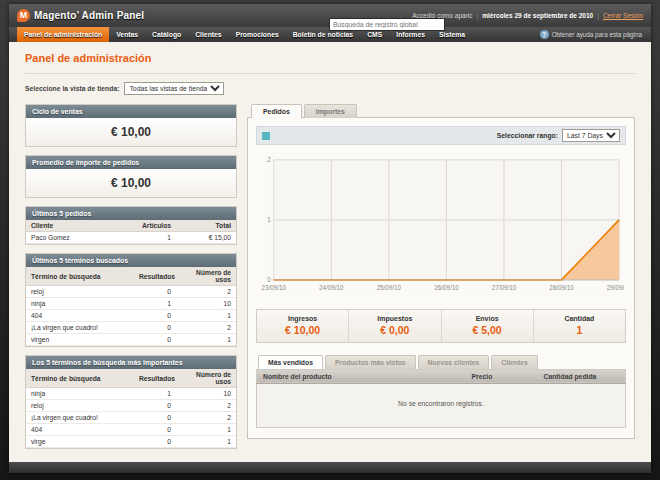 This screenshot has width=660, height=480. Describe the element at coordinates (454, 362) in the screenshot. I see `tab-nuevos-clientes: Nuevos clientes` at that location.